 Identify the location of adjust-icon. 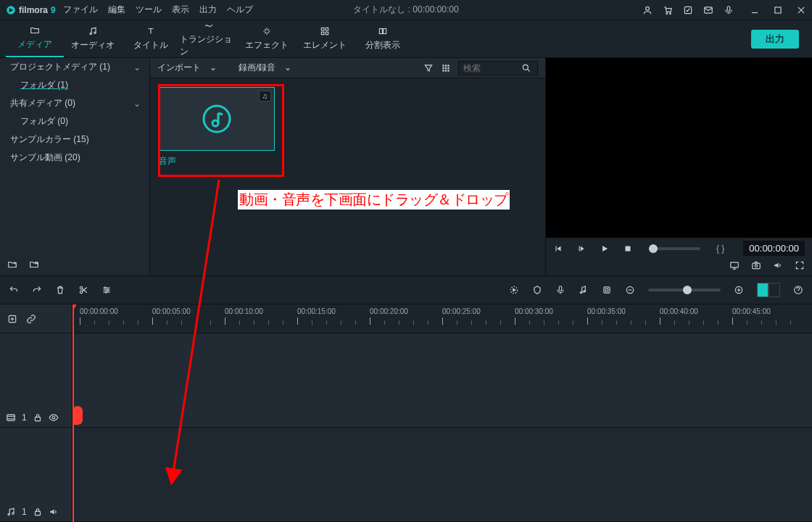
(107, 290).